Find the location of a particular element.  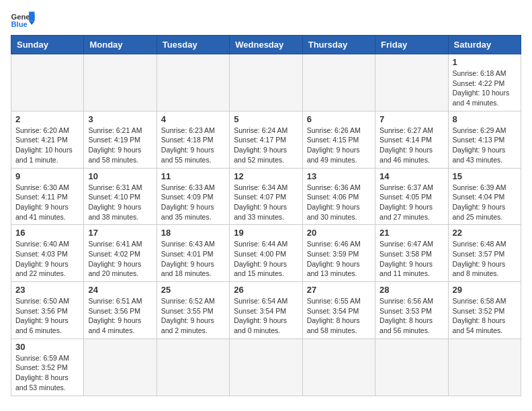

day-cell: 19Sunrise: 6:44 AM Sunset: 4:00 PM Dayli… is located at coordinates (266, 254).